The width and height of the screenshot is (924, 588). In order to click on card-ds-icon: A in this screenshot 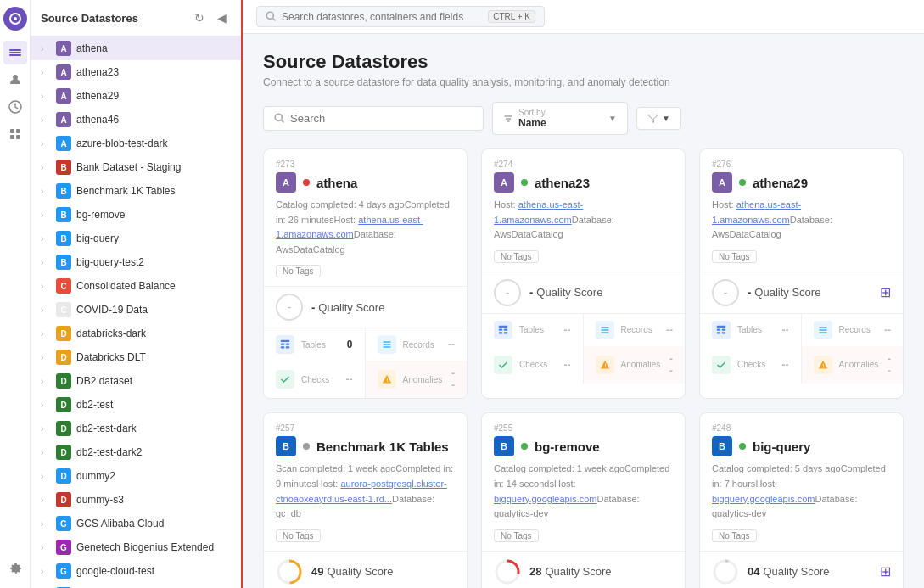, I will do `click(504, 182)`.